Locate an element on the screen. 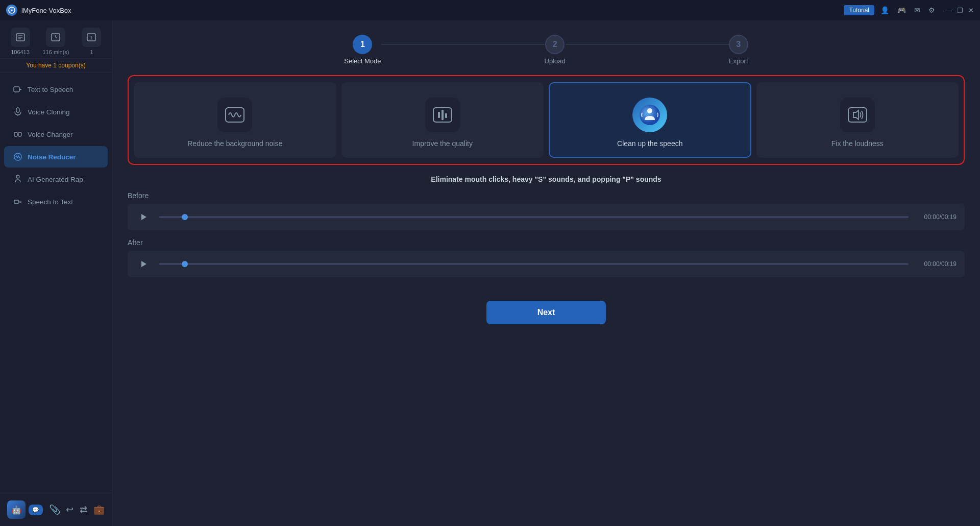 Image resolution: width=980 pixels, height=526 pixels. step-circle-1: 1 is located at coordinates (362, 44).